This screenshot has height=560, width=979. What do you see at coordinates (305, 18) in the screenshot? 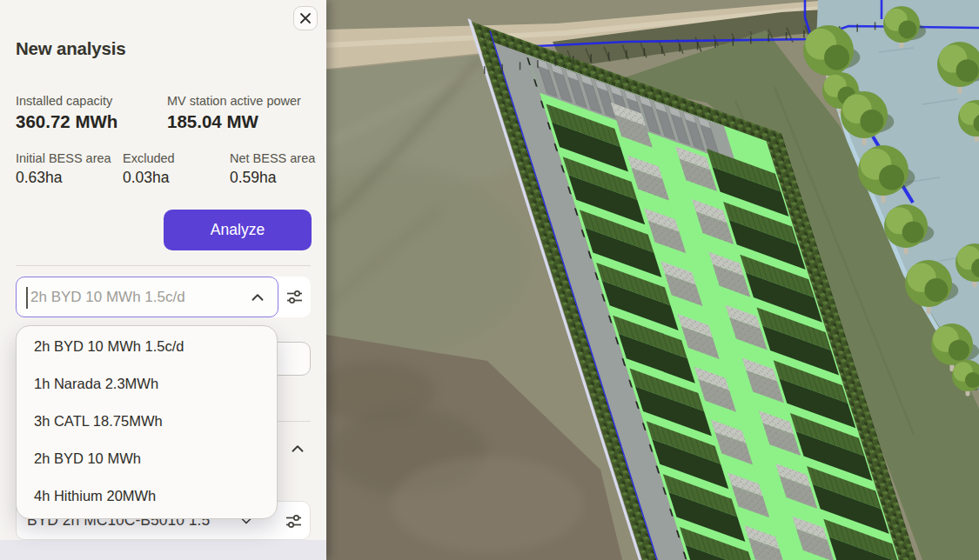
I see `close-icon` at bounding box center [305, 18].